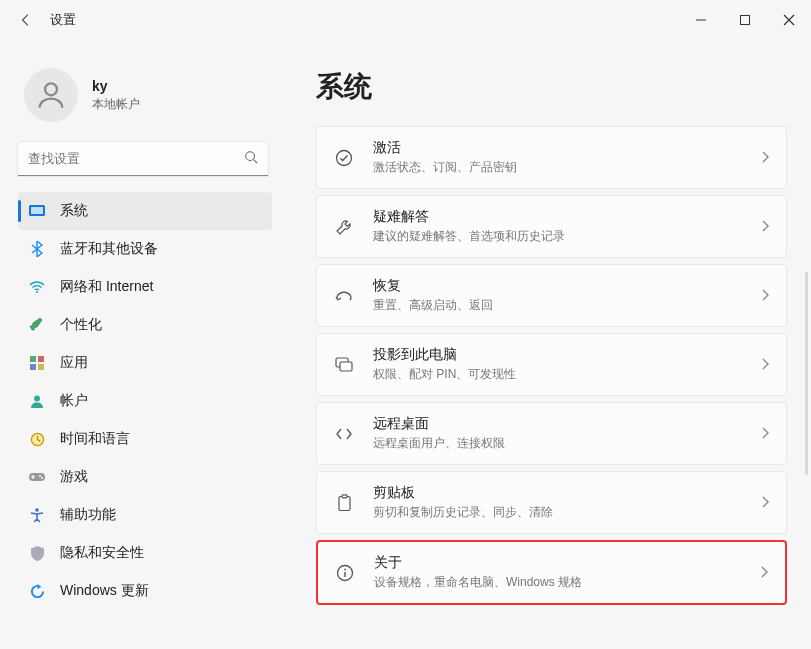  I want to click on activation-icon, so click(344, 158).